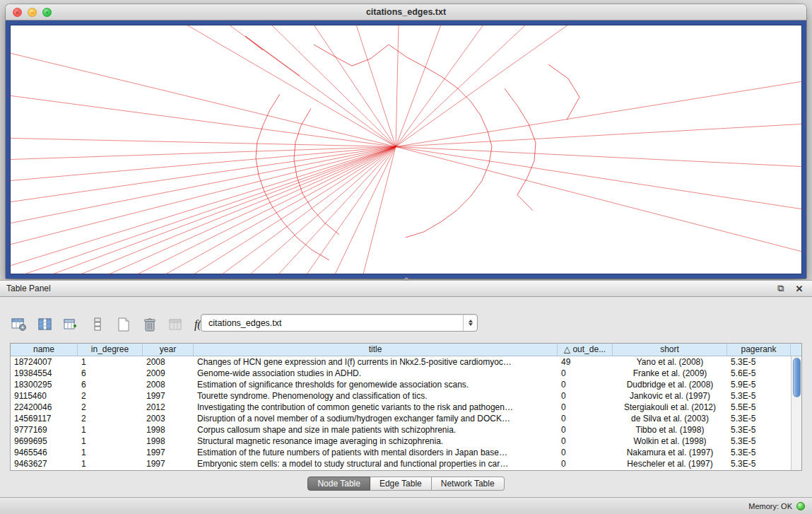 The image size is (812, 514). Describe the element at coordinates (670, 430) in the screenshot. I see `table-cell: Tibbo et al. (1998)` at that location.